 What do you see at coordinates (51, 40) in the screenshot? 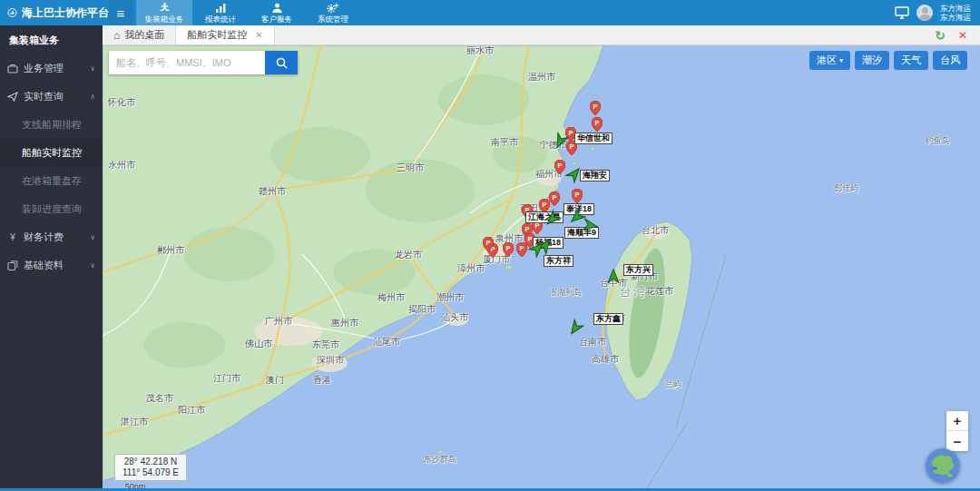
I see `sidebar-section-title: 集装箱业务` at bounding box center [51, 40].